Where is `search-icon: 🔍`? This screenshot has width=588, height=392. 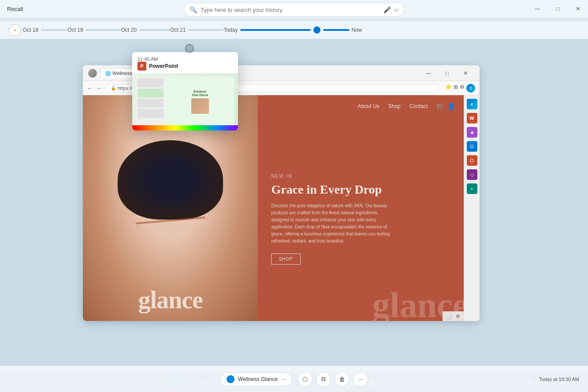
search-icon: 🔍 is located at coordinates (193, 10).